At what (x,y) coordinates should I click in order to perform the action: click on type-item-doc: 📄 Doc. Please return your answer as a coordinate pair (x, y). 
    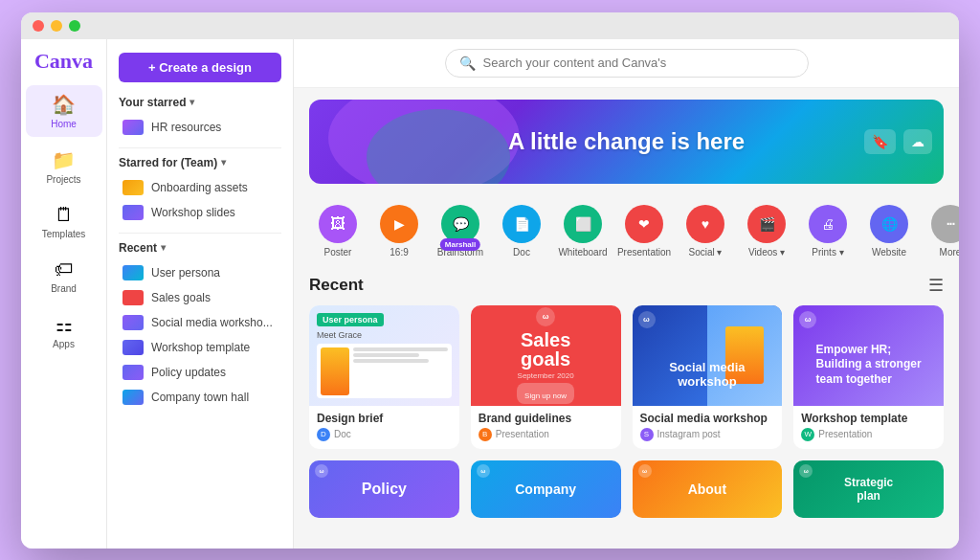
    Looking at the image, I should click on (522, 232).